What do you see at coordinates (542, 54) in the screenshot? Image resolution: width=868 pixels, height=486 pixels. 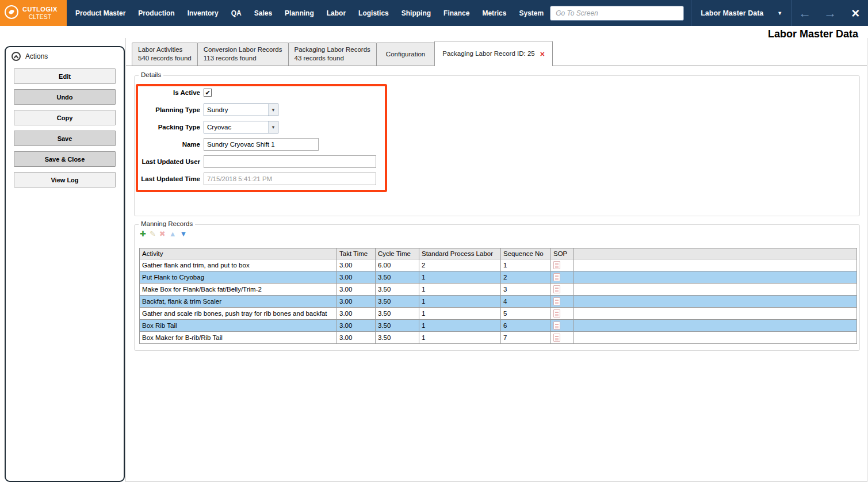 I see `close-tab-icon: ×` at bounding box center [542, 54].